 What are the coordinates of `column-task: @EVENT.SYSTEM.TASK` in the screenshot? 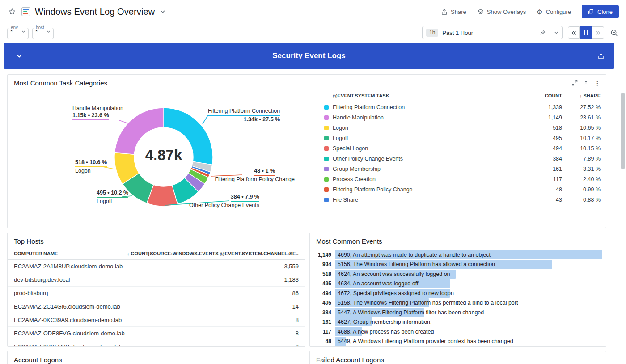 It's located at (427, 96).